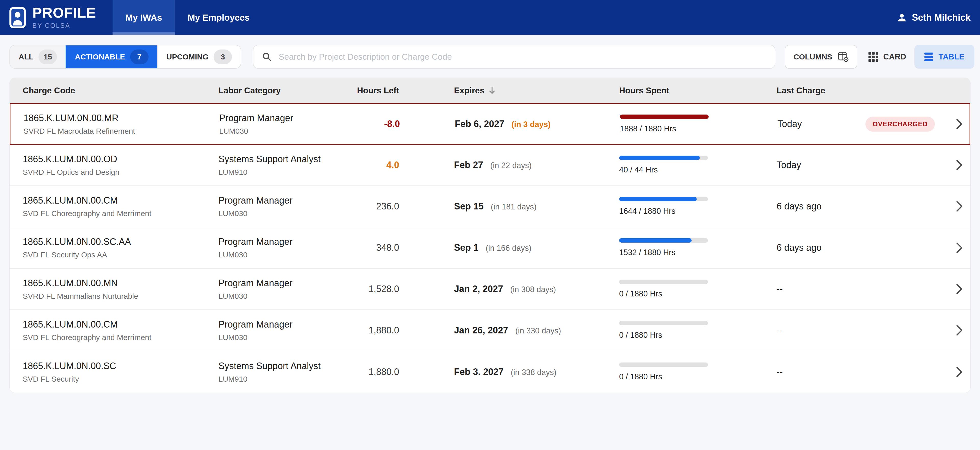 This screenshot has width=980, height=450. What do you see at coordinates (121, 366) in the screenshot?
I see `charge-code: 1865.K.LUM.0N.00.SC` at bounding box center [121, 366].